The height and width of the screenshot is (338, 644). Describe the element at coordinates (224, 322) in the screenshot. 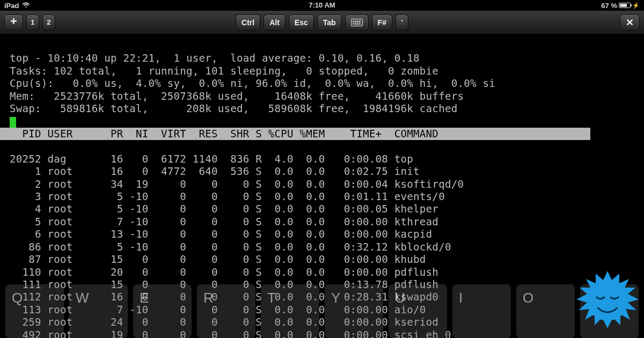

I see `process-row: 259 root 24 0 0 0 0 S 0.0 0.0 0:00.00 ks…` at that location.